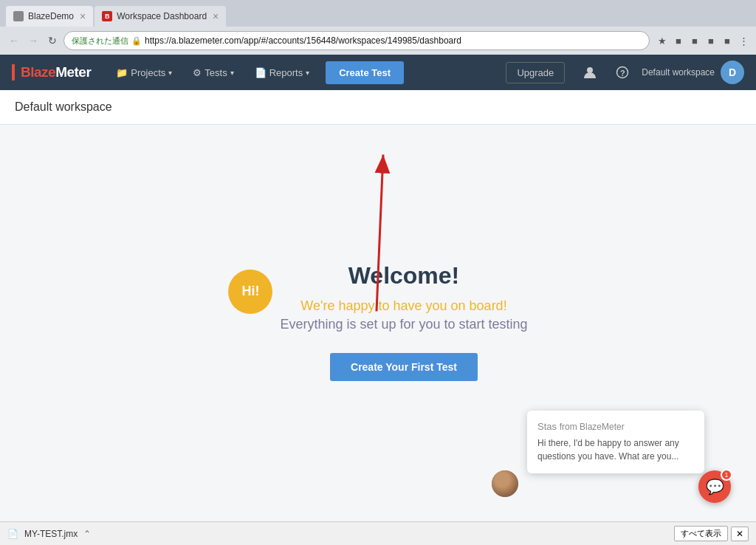  I want to click on nav-tests: ⚙ Tests ▾, so click(213, 72).